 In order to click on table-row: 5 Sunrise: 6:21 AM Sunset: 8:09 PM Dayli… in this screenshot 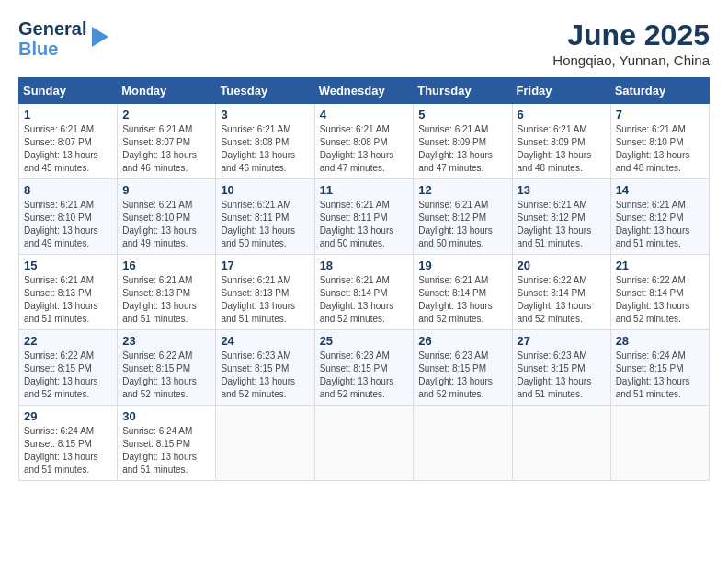, I will do `click(463, 142)`.